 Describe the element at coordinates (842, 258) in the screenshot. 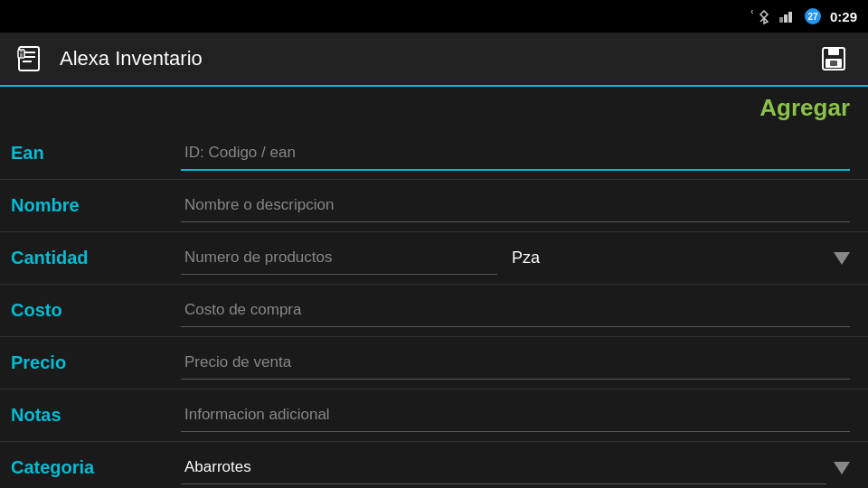

I see `cantidad-dropdown-arrow` at that location.